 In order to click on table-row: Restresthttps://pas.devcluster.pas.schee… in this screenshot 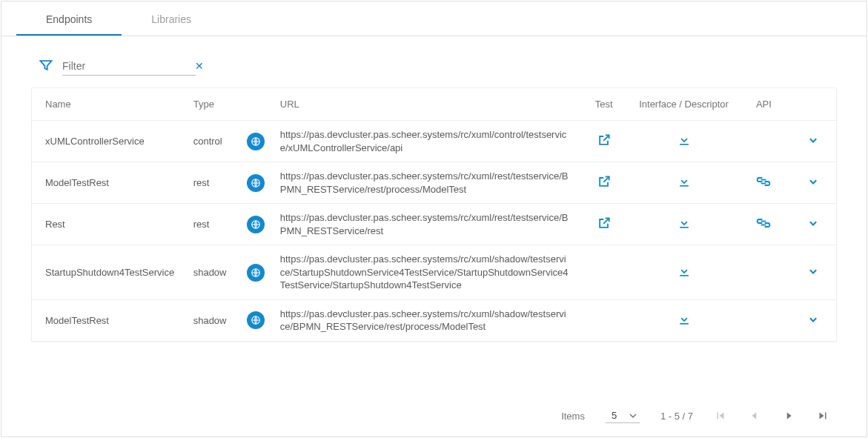, I will do `click(434, 225)`.